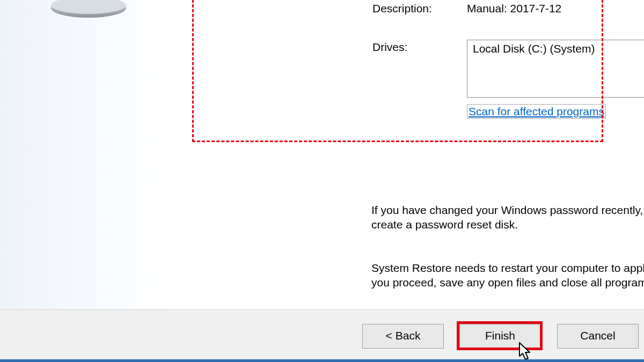 The height and width of the screenshot is (362, 644). I want to click on description-label: Description:, so click(402, 9).